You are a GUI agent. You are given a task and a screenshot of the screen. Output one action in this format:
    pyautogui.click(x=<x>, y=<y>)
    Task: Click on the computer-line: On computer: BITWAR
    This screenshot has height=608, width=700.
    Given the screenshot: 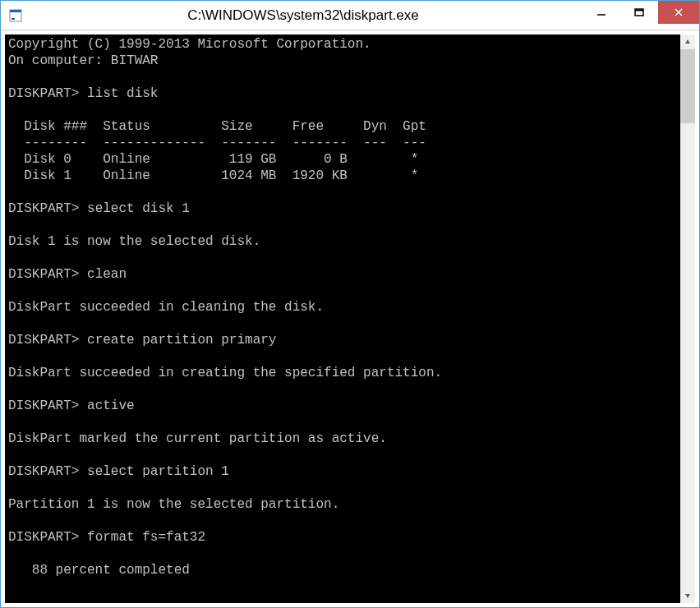 What is the action you would take?
    pyautogui.click(x=83, y=61)
    